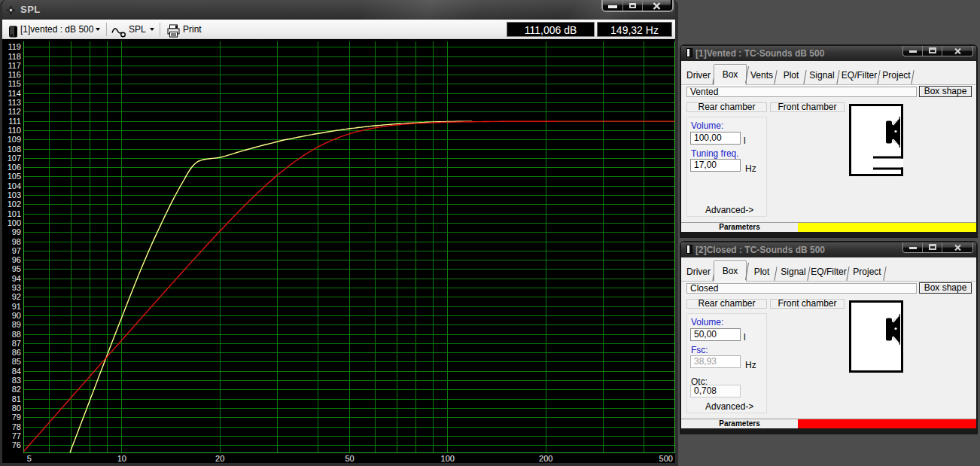 Image resolution: width=980 pixels, height=466 pixels. Describe the element at coordinates (14, 176) in the screenshot. I see `svg-text: 105` at that location.